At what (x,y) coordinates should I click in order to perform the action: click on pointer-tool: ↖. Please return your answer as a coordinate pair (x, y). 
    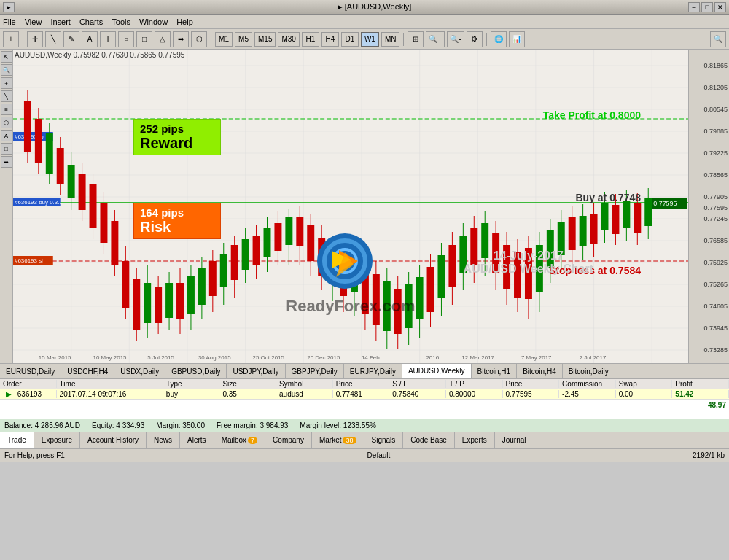
    Looking at the image, I should click on (7, 57).